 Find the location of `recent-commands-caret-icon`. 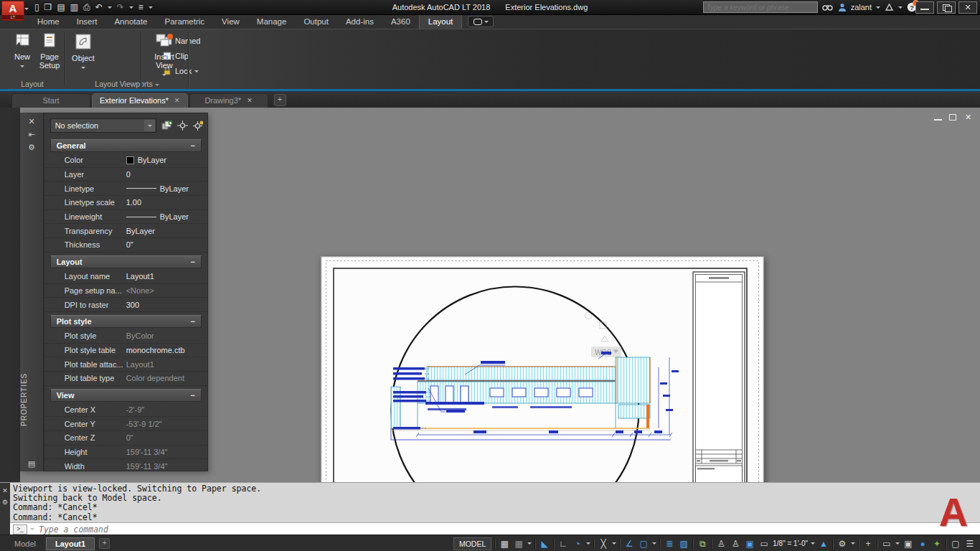

recent-commands-caret-icon is located at coordinates (32, 530).